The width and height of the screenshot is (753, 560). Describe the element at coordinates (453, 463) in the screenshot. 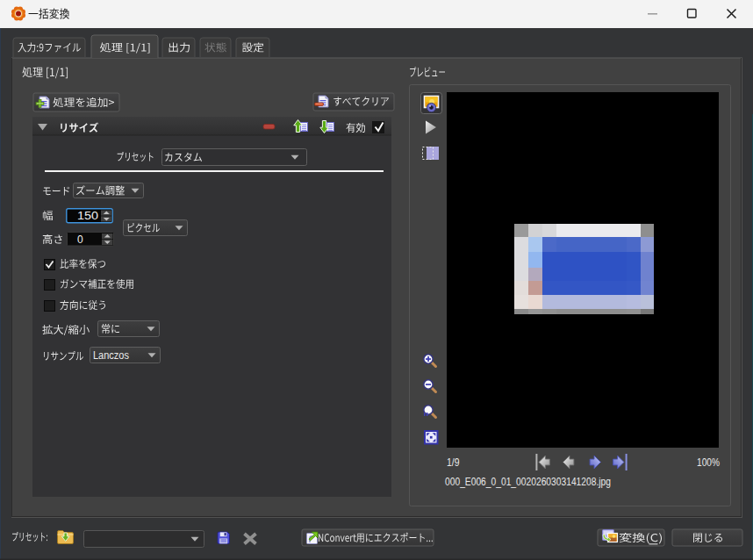

I see `svg-text: 1/9` at that location.